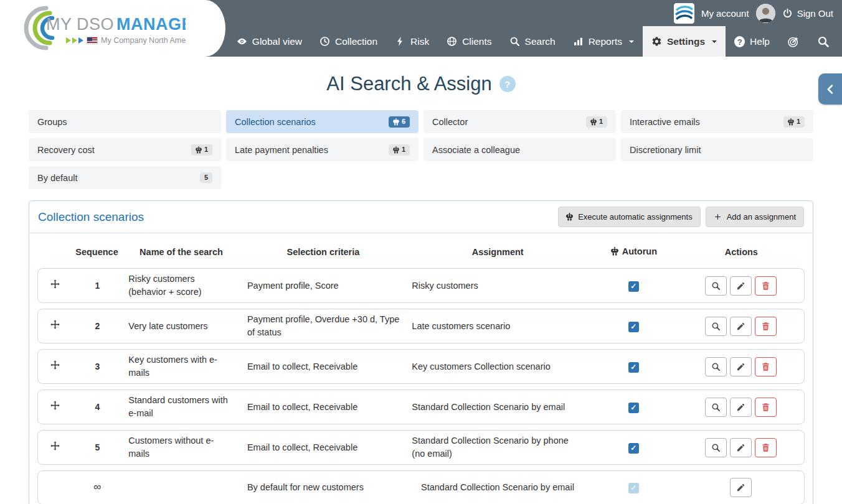 This screenshot has width=842, height=504. I want to click on execute-automatic-assignments-button: Execute automatic assignments, so click(629, 217).